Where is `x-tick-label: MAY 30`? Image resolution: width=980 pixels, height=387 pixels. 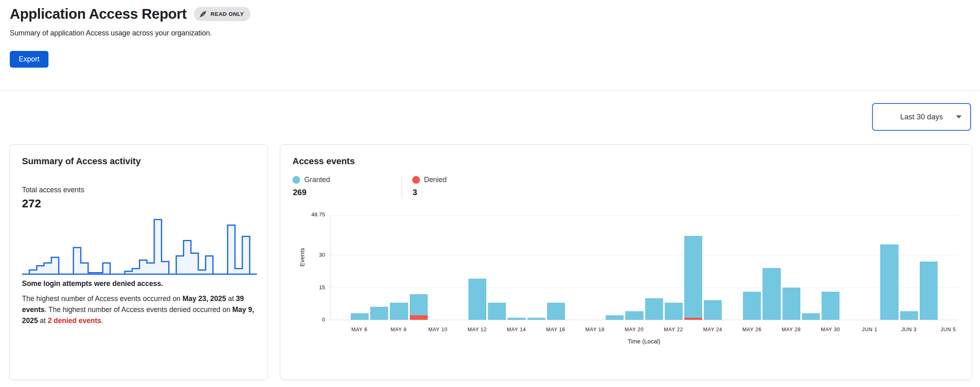
x-tick-label: MAY 30 is located at coordinates (830, 330).